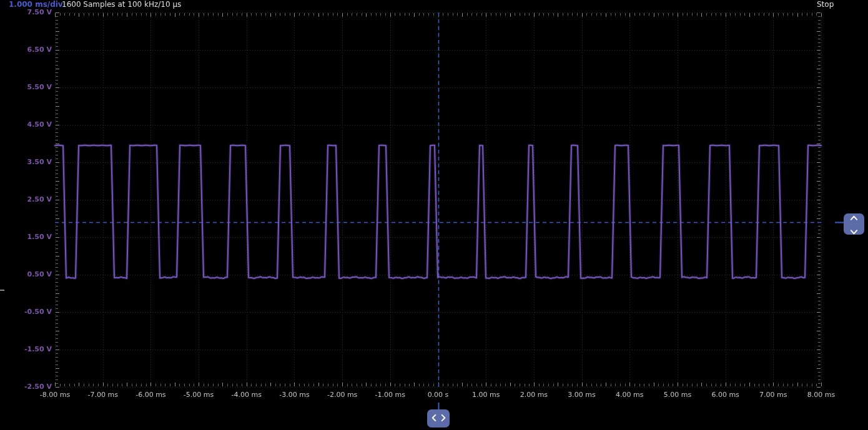  Describe the element at coordinates (438, 418) in the screenshot. I see `trigger-position-button` at that location.